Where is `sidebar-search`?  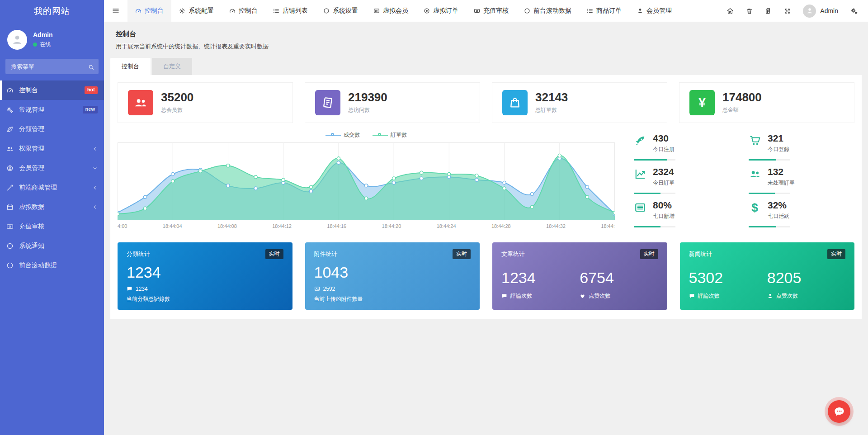
sidebar-search is located at coordinates (52, 66).